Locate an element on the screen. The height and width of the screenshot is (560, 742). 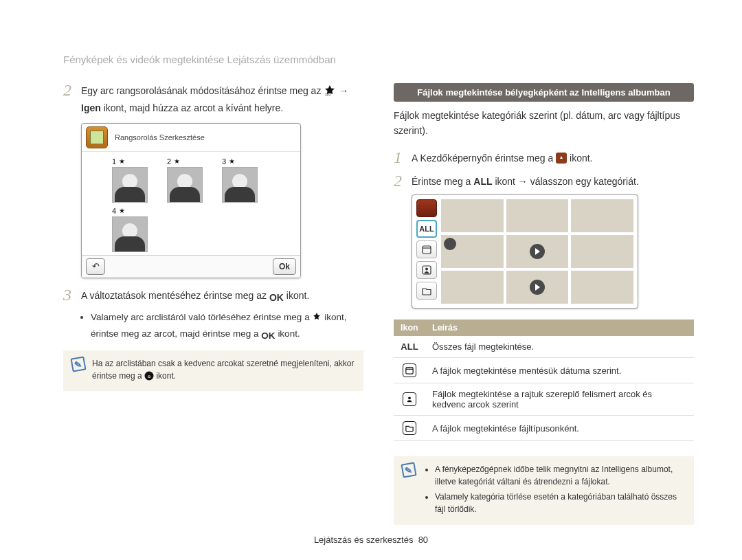
step2r-text: Érintse meg a is located at coordinates (442, 181).